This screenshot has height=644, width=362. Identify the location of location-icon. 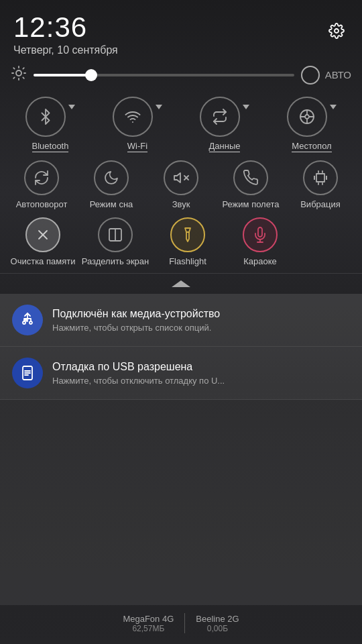
(307, 117).